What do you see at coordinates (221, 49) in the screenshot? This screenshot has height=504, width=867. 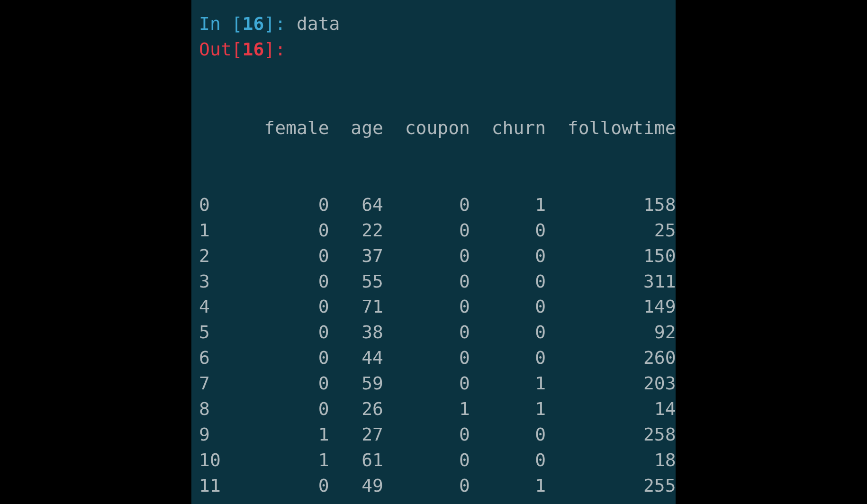 I see `out-prompt-label: Out[` at bounding box center [221, 49].